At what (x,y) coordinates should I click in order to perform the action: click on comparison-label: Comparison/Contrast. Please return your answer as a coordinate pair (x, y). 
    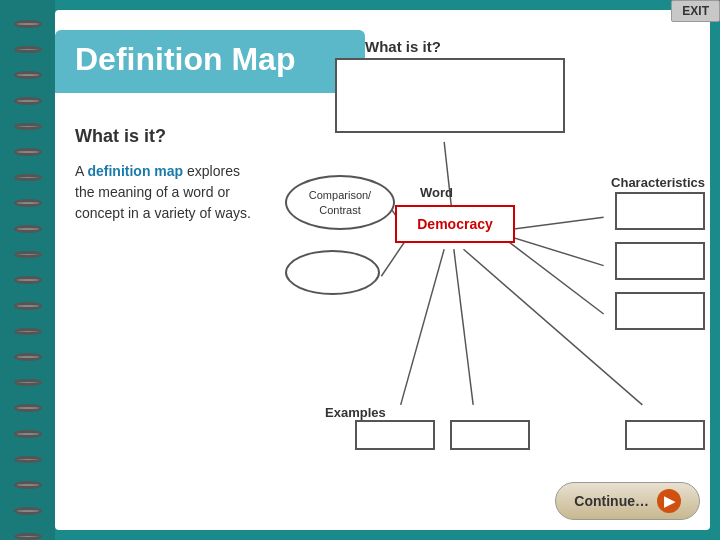
    Looking at the image, I should click on (340, 202).